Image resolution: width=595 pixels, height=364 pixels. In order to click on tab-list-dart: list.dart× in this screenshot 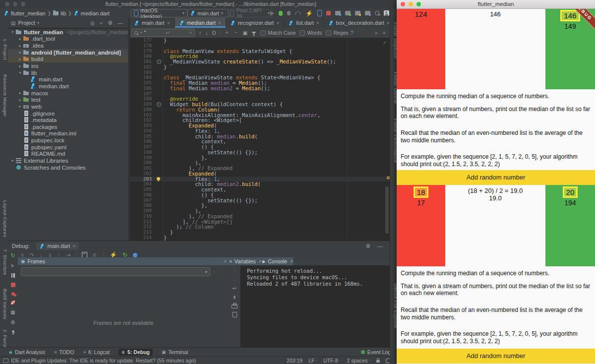, I will do `click(304, 23)`.